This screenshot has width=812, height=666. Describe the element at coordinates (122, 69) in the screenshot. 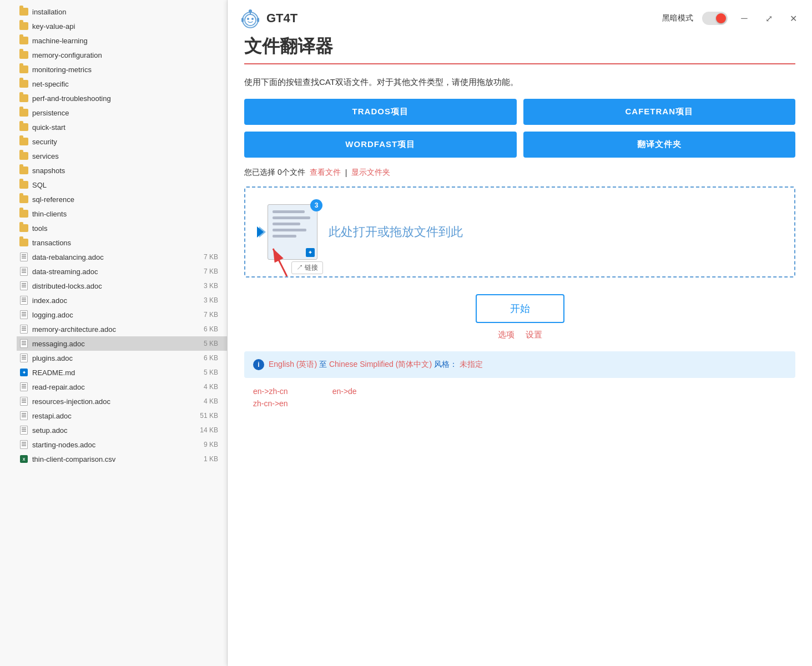

I see `list-item: monitoring-metrics` at that location.